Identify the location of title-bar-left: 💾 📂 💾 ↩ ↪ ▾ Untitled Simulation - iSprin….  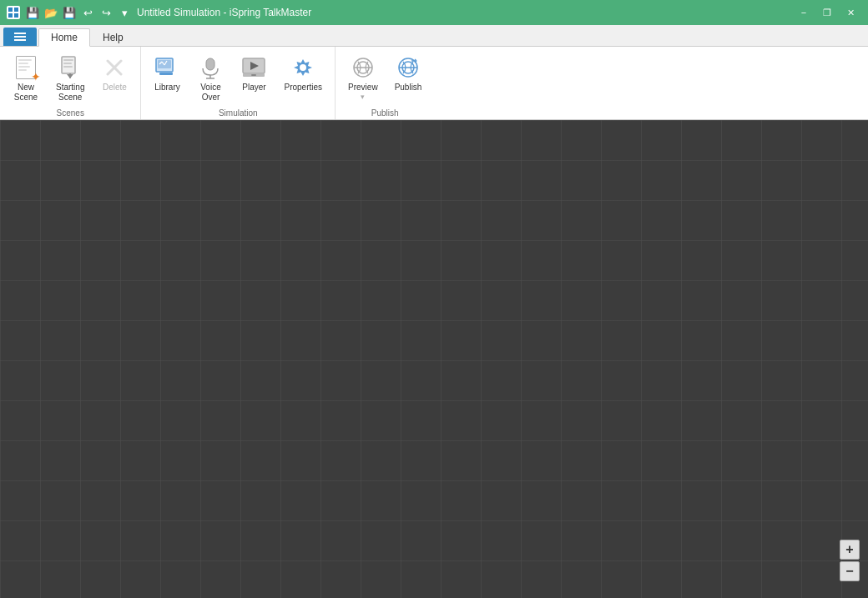
(159, 13).